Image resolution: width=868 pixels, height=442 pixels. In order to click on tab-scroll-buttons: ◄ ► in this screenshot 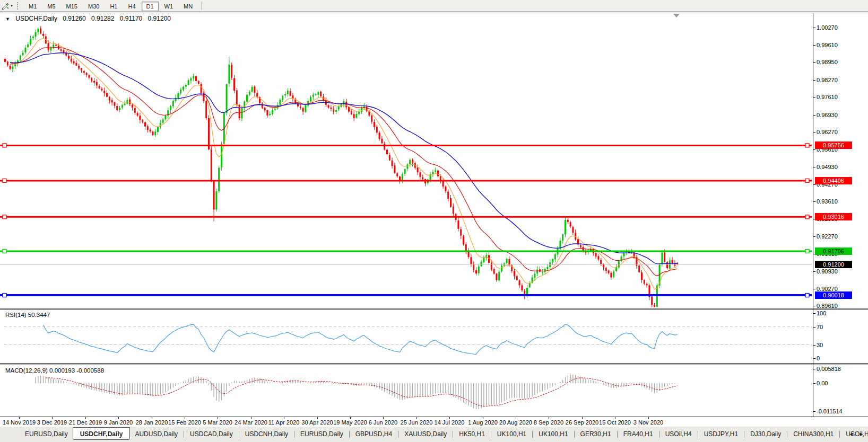, I will do `click(854, 434)`.